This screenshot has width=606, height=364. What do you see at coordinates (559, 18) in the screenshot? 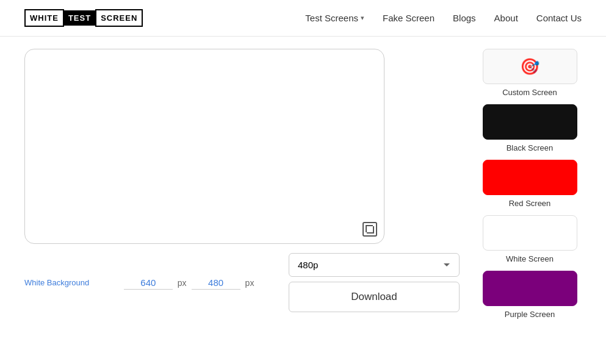
I see `contact-us-nav: Contact Us` at bounding box center [559, 18].